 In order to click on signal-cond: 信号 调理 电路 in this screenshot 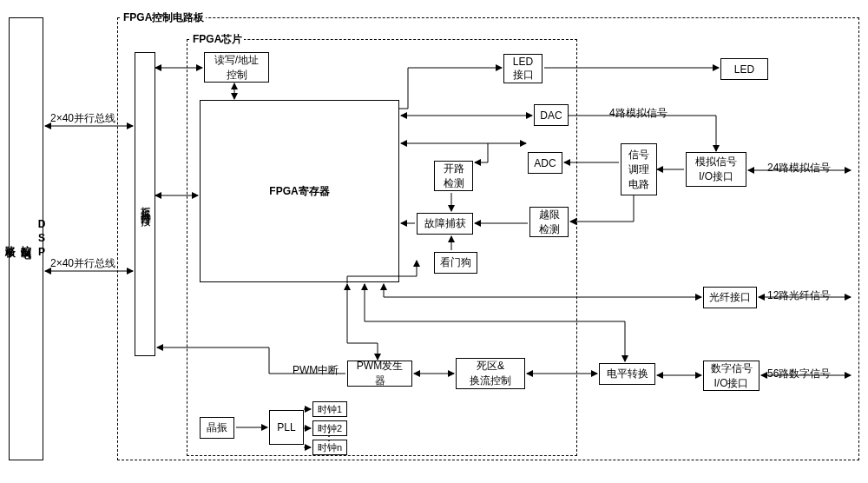, I will do `click(639, 169)`.